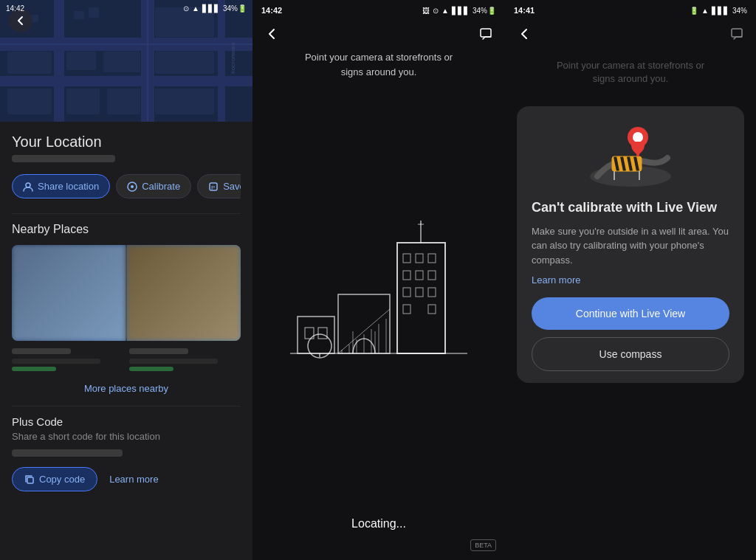 This screenshot has height=560, width=756. I want to click on nearby-sub-left, so click(56, 362).